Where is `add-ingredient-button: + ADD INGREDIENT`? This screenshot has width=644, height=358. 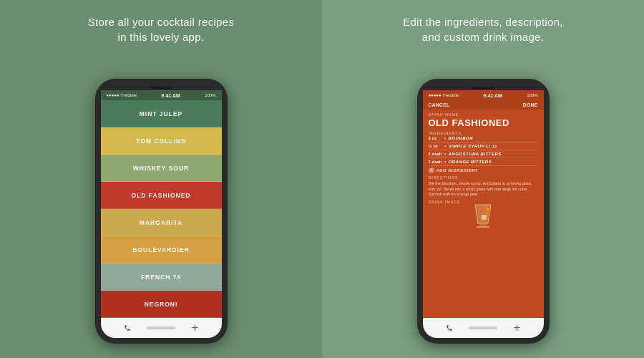
add-ingredient-button: + ADD INGREDIENT is located at coordinates (484, 170).